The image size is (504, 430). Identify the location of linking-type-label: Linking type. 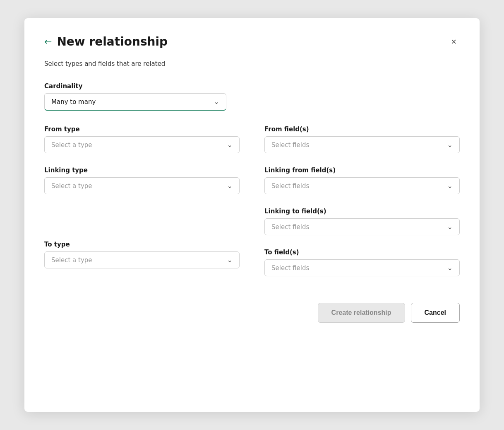
(142, 170).